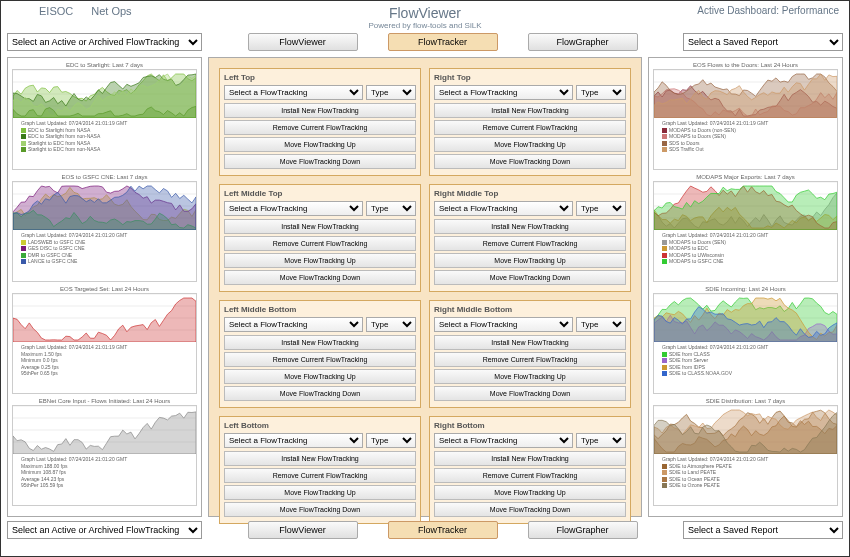  I want to click on toolbar-bottom: Select an Active or Archived FlowTrackin…, so click(425, 530).